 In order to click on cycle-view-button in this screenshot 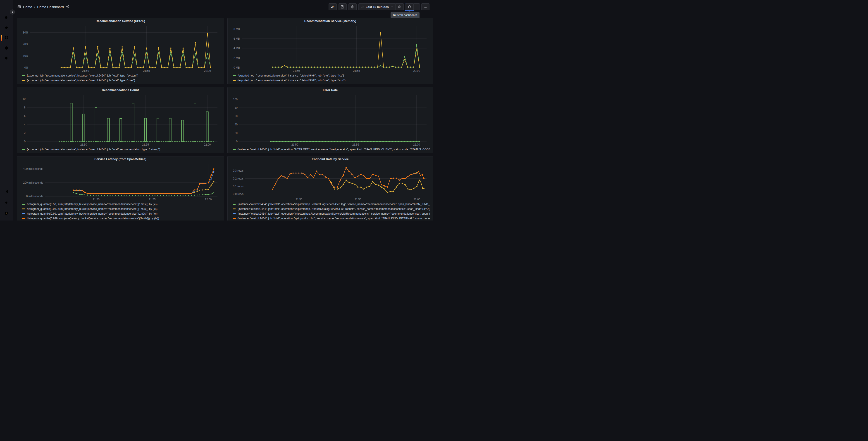, I will do `click(425, 7)`.